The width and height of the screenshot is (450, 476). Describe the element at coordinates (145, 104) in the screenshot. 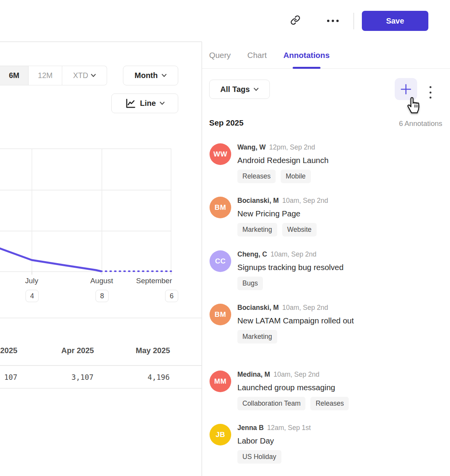

I see `chart-type-dropdown: Line` at that location.